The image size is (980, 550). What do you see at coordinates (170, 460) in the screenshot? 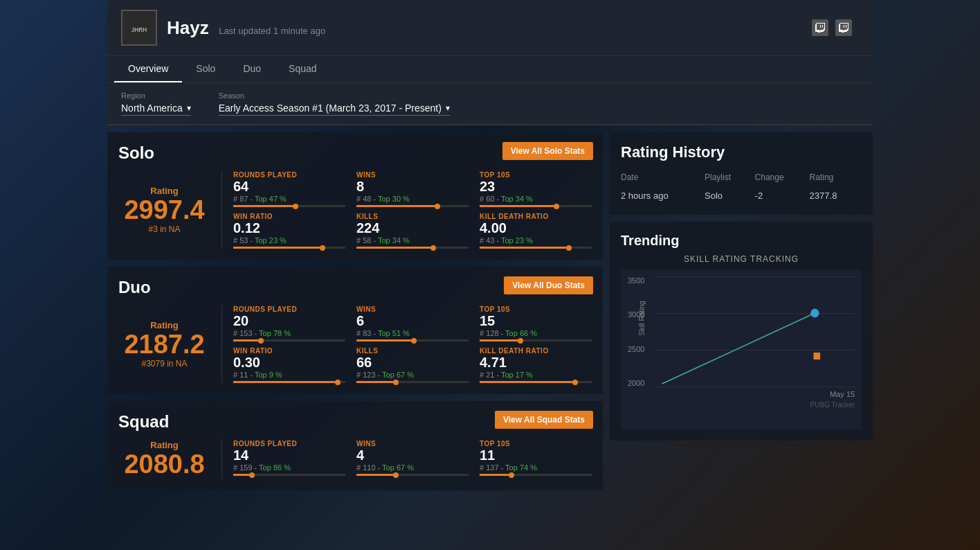
I see `squad-rating-col: Rating 2080.8` at bounding box center [170, 460].